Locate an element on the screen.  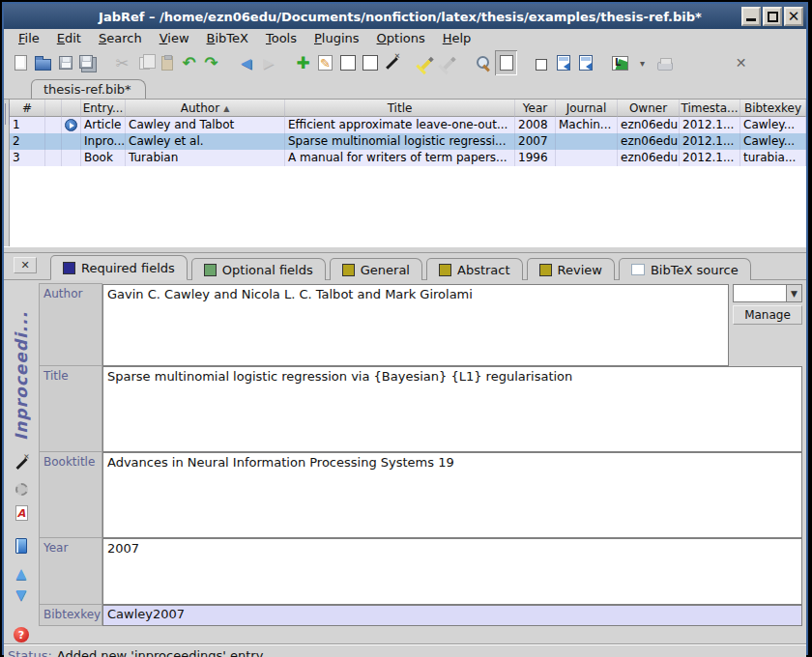
name-selector-combobox: ▼ is located at coordinates (768, 294).